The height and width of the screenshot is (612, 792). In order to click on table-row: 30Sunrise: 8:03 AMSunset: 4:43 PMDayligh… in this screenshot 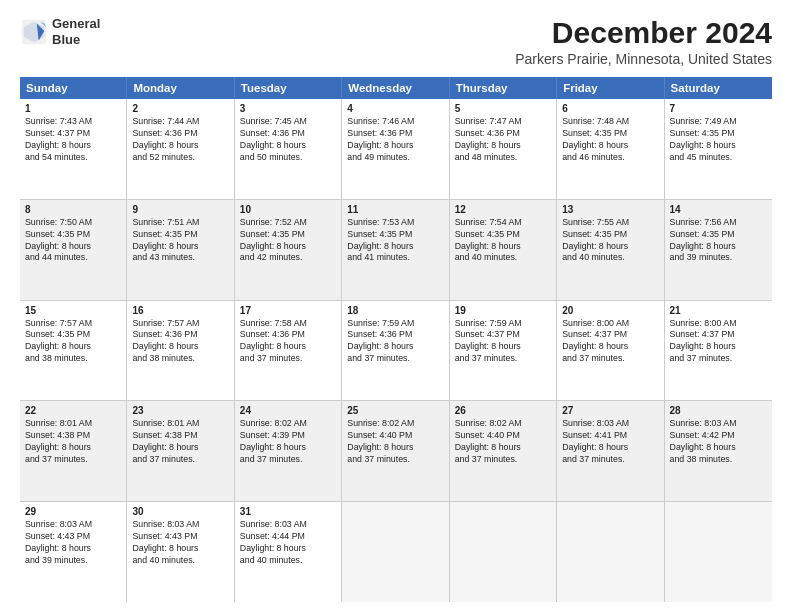, I will do `click(180, 552)`.